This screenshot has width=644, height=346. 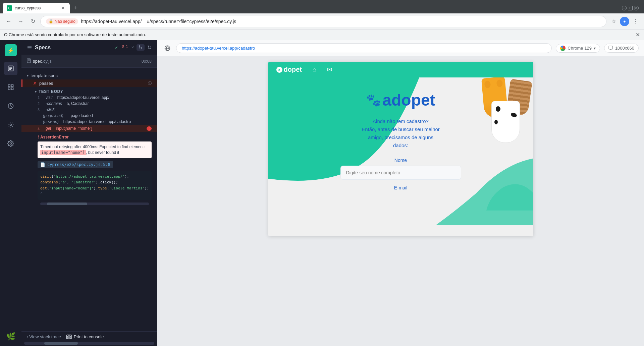 I want to click on new-tab-button: +, so click(x=76, y=8).